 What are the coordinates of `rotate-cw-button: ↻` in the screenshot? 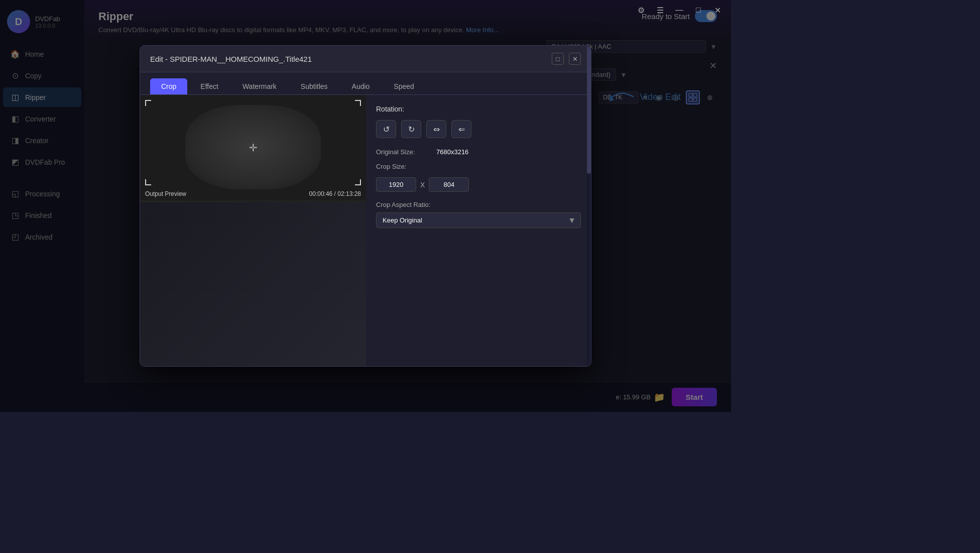 It's located at (411, 129).